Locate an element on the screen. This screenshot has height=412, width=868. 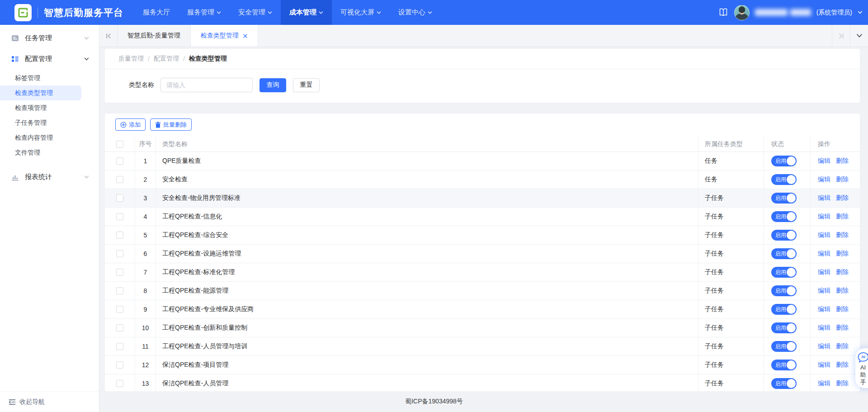
table-row: 6工程QPE检查-设施运维管理子任务启用编辑删除 is located at coordinates (482, 254).